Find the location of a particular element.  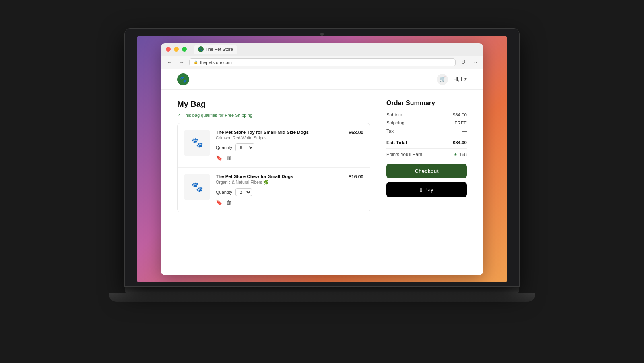

shipping-value: FREE is located at coordinates (460, 123).